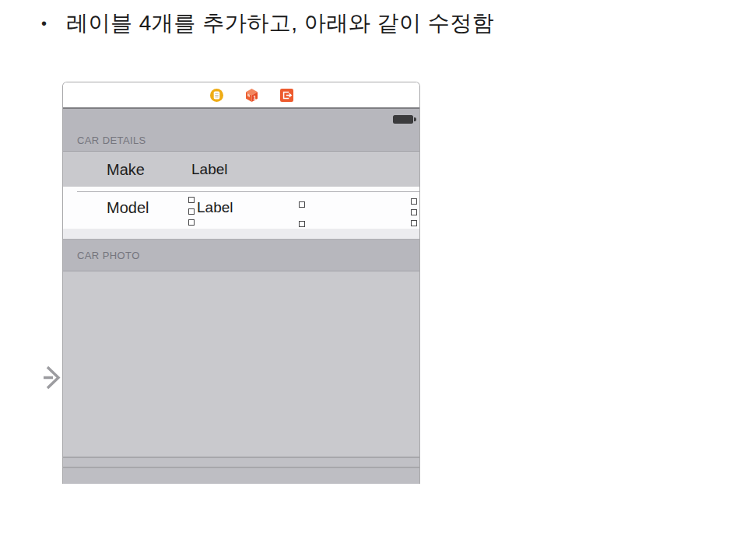  What do you see at coordinates (241, 255) in the screenshot?
I see `car-photo-header-band: CAR PHOTO` at bounding box center [241, 255].